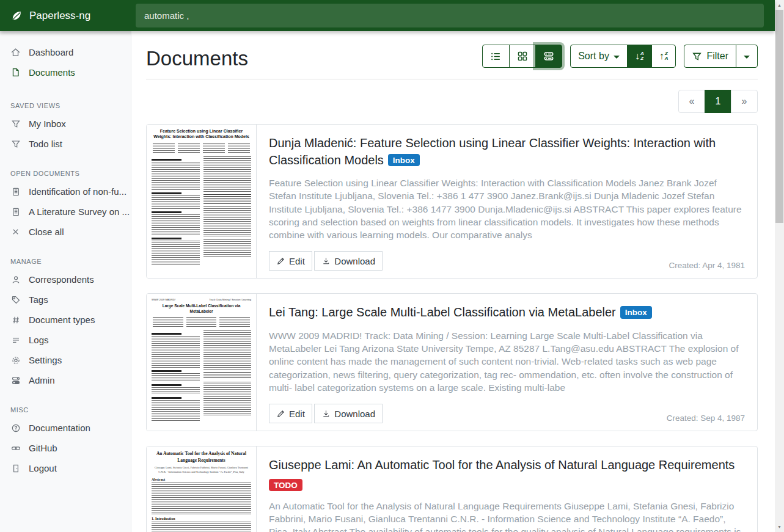  I want to click on sidebar-item-close-all: Close all, so click(65, 232).